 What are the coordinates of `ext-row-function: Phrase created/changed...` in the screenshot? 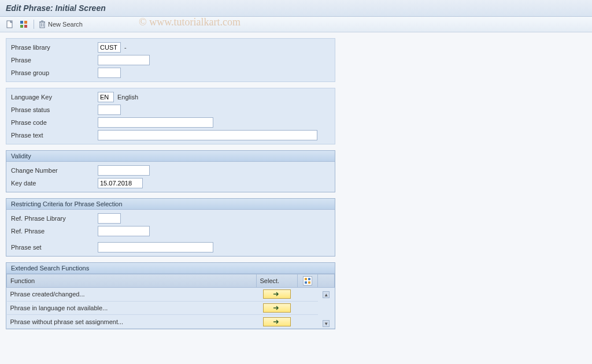 It's located at (132, 295).